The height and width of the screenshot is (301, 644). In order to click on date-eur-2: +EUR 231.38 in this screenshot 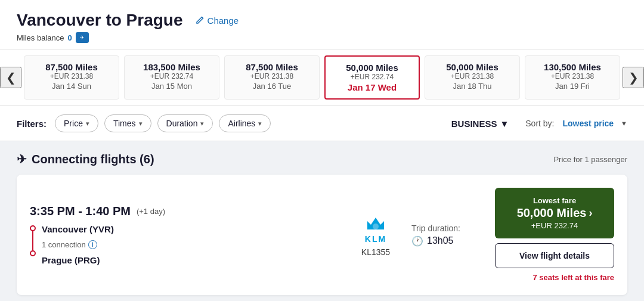, I will do `click(272, 76)`.